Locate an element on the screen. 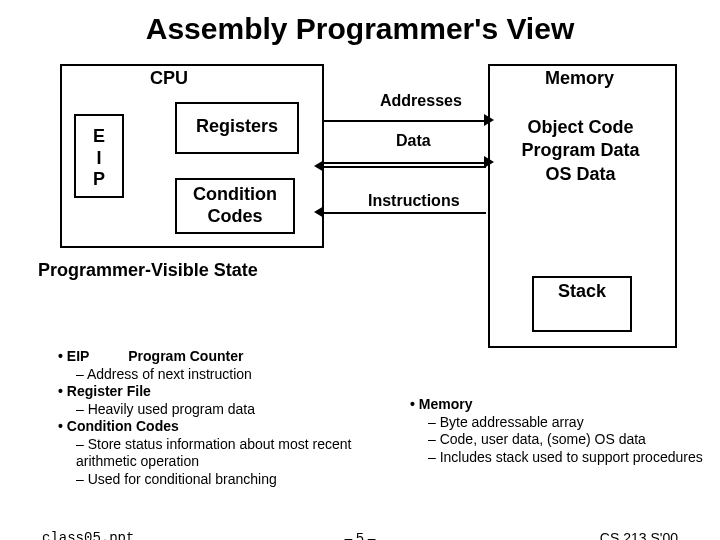  footer-course: CS 213 S'00 is located at coordinates (639, 535).